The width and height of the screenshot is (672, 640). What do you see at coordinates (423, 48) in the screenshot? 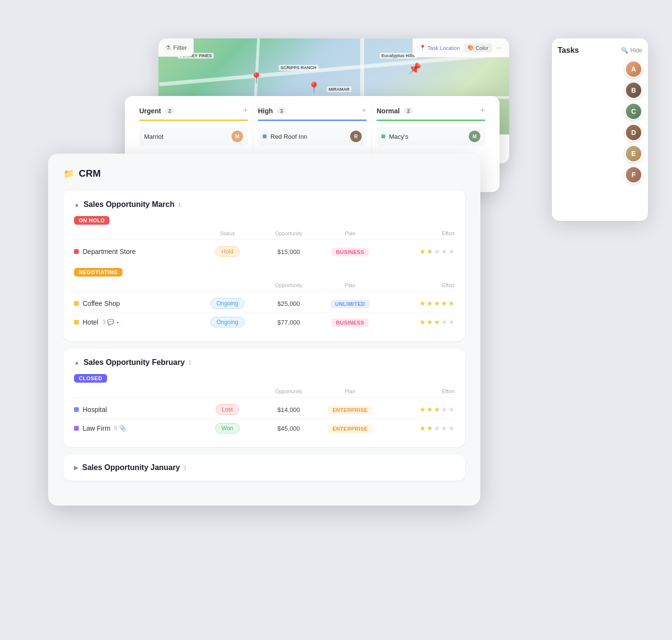
I see `location-icon: 📍` at bounding box center [423, 48].